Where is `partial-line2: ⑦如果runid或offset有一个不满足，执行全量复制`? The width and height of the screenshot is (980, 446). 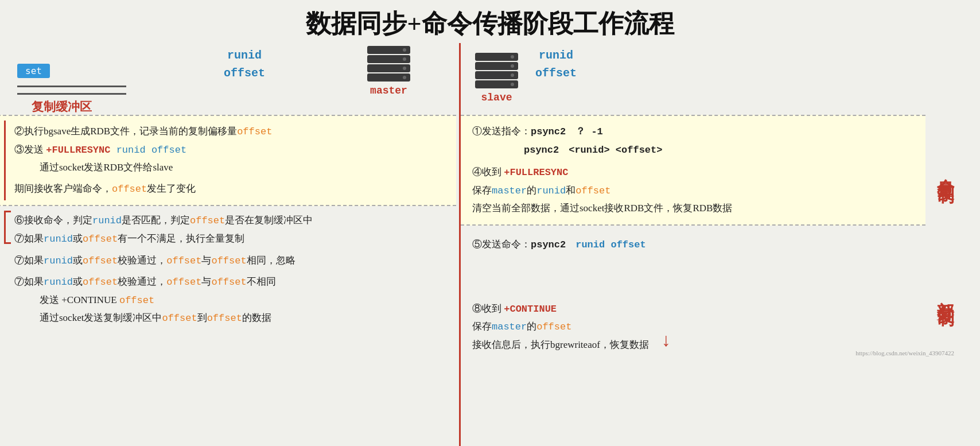
partial-line2: ⑦如果runid或offset有一个不满足，执行全量复制 is located at coordinates (233, 239).